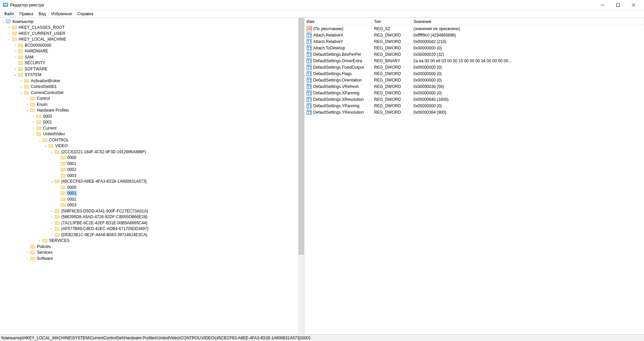 Image resolution: width=644 pixels, height=341 pixels. I want to click on col-header-value: Значение, so click(528, 22).